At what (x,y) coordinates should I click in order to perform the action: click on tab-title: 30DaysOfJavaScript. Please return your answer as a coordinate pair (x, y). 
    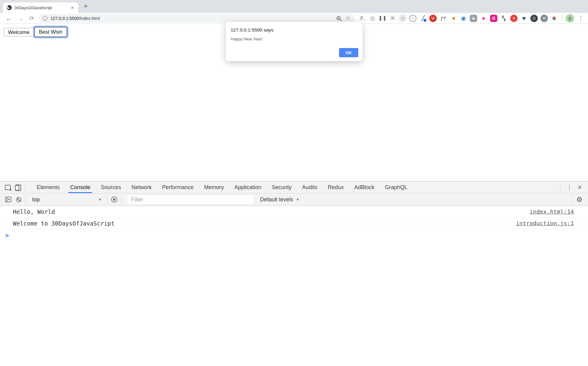
    Looking at the image, I should click on (42, 8).